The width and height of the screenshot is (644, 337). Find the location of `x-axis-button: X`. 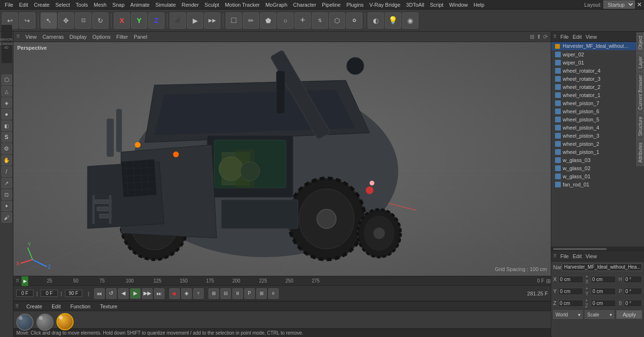

x-axis-button: X is located at coordinates (122, 21).